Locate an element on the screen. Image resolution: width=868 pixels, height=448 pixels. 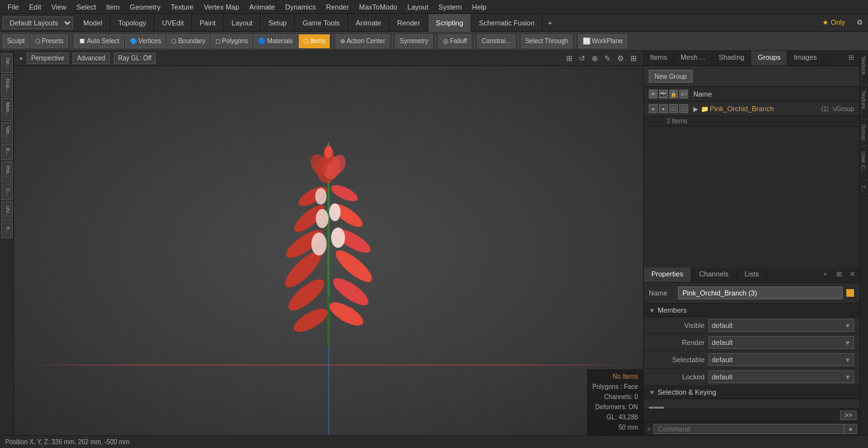
name-side-icon is located at coordinates (850, 293).